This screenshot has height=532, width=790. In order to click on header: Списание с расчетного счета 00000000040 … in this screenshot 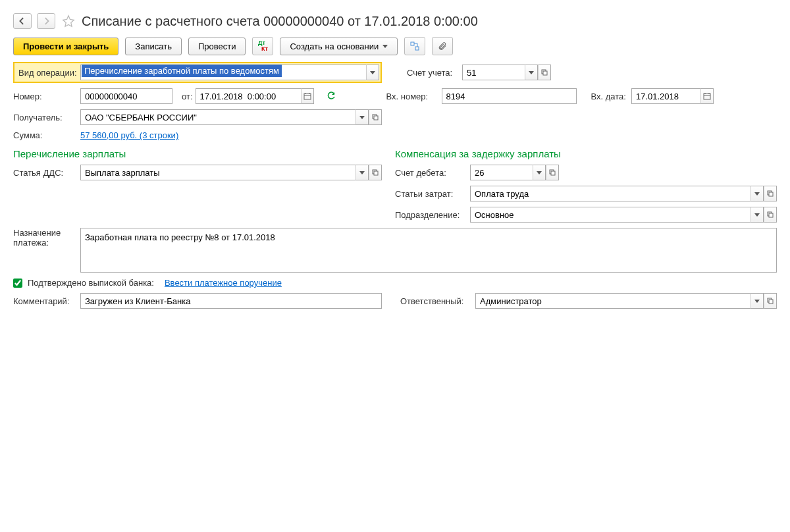, I will do `click(395, 21)`.